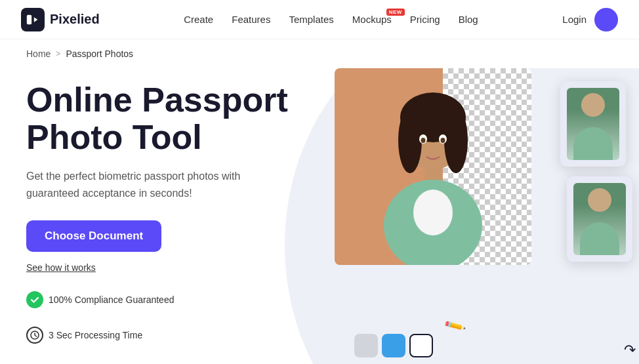 The width and height of the screenshot is (639, 364). I want to click on breadcrumb-current: Passport Photos, so click(100, 54).